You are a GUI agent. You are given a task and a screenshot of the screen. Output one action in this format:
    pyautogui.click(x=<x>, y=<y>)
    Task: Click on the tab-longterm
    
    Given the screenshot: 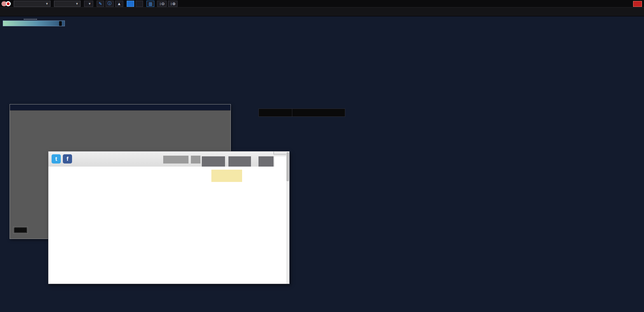 What is the action you would take?
    pyautogui.click(x=240, y=161)
    